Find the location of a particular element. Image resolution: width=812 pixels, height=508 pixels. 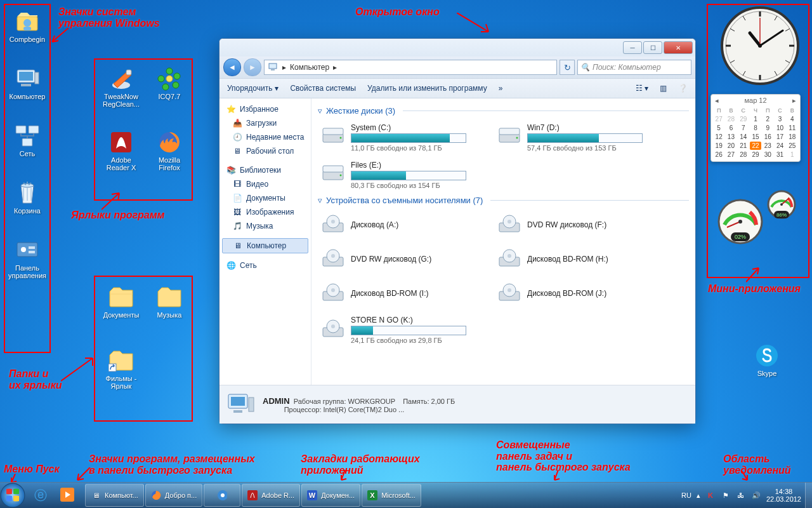

kaspersky-icon: K is located at coordinates (710, 495).